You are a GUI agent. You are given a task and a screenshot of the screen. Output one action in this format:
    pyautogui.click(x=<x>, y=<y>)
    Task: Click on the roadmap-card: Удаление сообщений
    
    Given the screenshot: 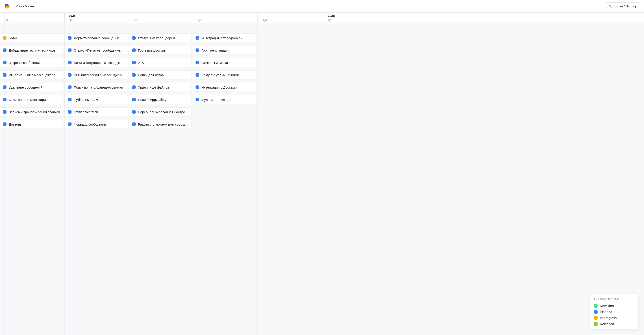 What is the action you would take?
    pyautogui.click(x=32, y=87)
    